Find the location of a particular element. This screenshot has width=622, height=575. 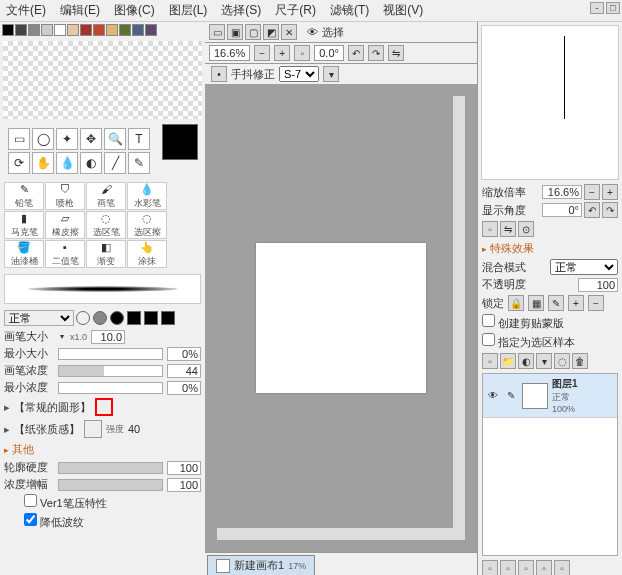

brush-watercolor: 💧水彩笔 is located at coordinates (147, 196).